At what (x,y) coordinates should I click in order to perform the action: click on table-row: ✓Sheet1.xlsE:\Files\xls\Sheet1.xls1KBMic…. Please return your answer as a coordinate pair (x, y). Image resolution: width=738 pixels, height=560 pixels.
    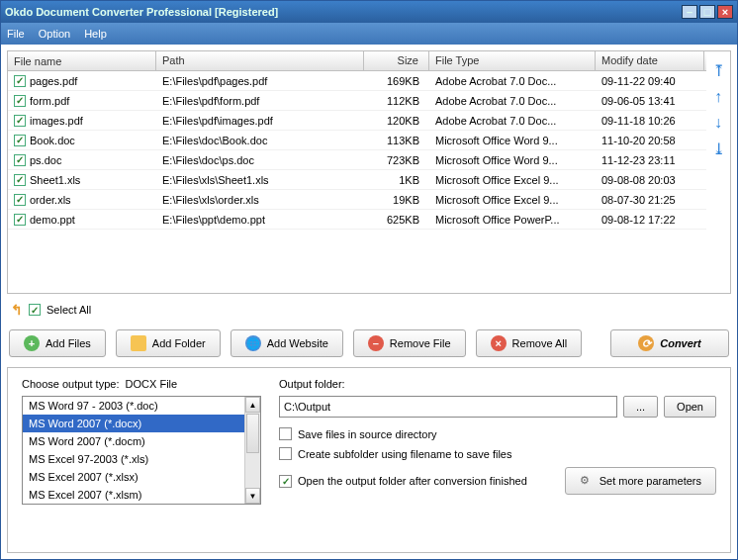
    Looking at the image, I should click on (357, 180).